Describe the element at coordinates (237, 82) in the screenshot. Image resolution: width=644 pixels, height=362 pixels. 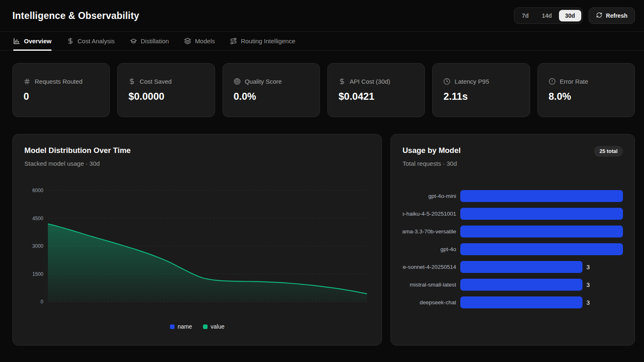
I see `target-icon` at that location.